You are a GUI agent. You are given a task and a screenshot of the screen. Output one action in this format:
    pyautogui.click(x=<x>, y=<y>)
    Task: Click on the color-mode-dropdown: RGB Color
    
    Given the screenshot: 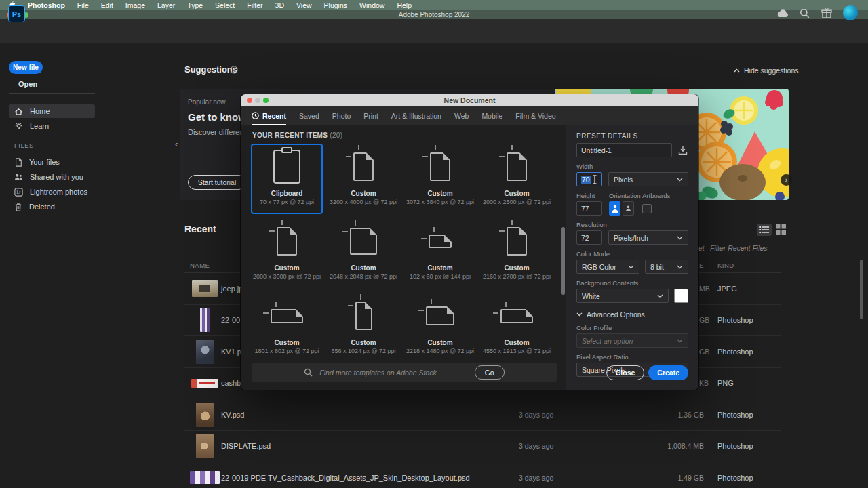 What is the action you would take?
    pyautogui.click(x=608, y=267)
    